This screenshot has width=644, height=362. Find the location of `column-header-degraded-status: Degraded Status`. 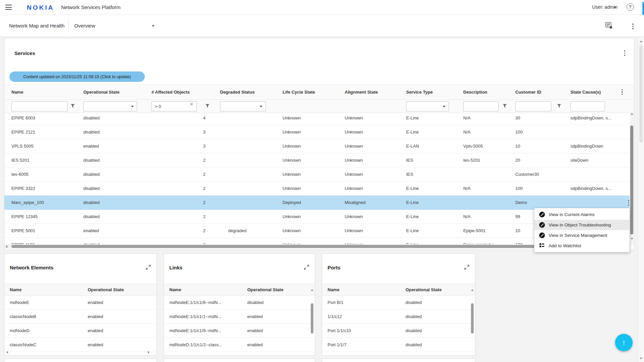

column-header-degraded-status: Degraded Status is located at coordinates (251, 92).